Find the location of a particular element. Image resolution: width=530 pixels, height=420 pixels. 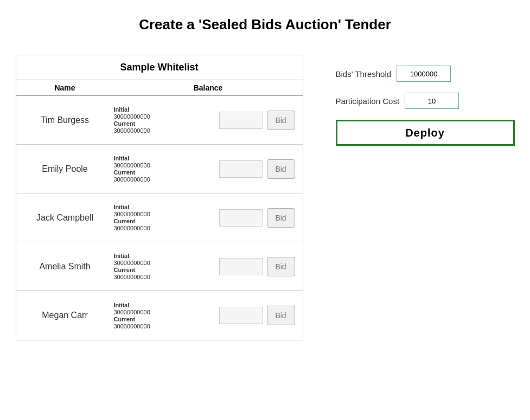

participation-cost-row: Participation Cost is located at coordinates (425, 101).